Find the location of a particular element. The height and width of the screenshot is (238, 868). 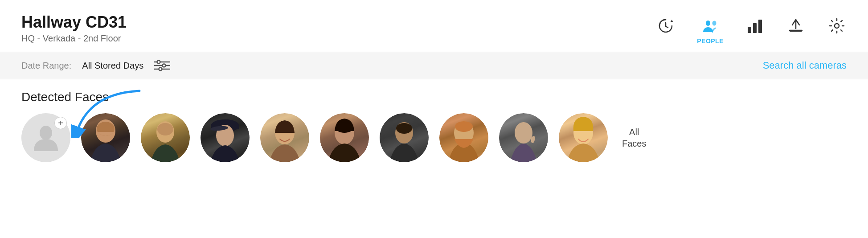

settings-button is located at coordinates (837, 26).